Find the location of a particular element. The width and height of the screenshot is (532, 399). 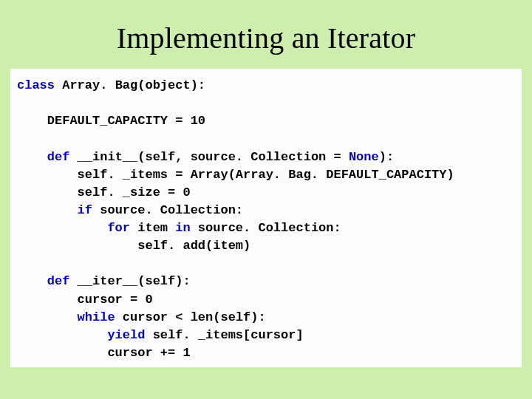

class-signature: Array. Bag(object): is located at coordinates (130, 86).